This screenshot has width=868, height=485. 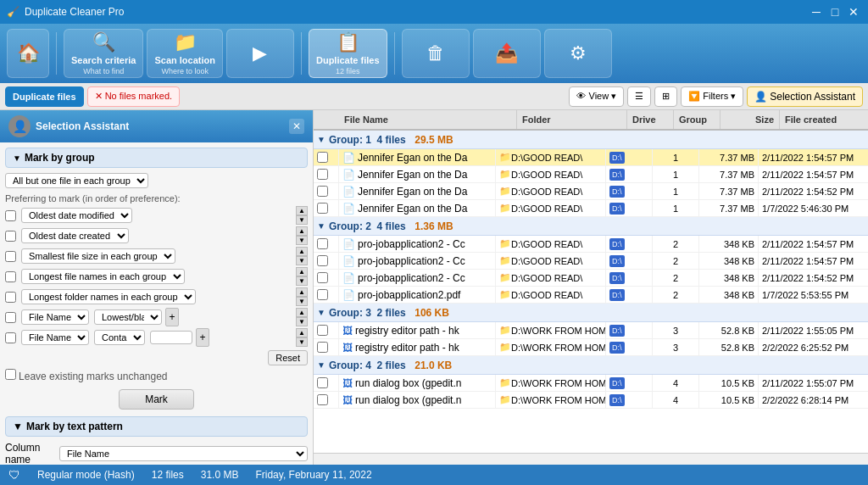 I want to click on group-4-arrow: ▼, so click(x=321, y=365).